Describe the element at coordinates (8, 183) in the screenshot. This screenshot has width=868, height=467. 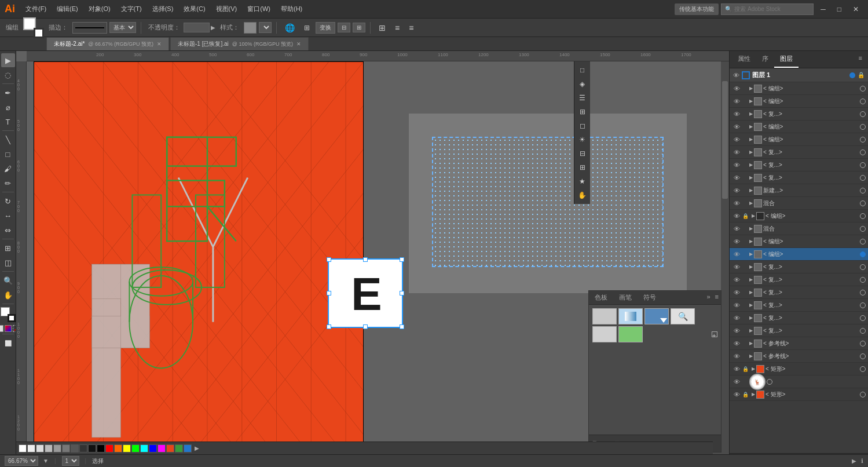
I see `pencil-tool: ✏` at that location.